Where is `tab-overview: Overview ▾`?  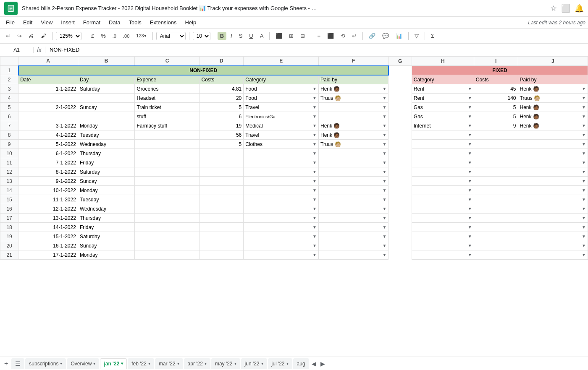
tab-overview: Overview ▾ is located at coordinates (83, 364).